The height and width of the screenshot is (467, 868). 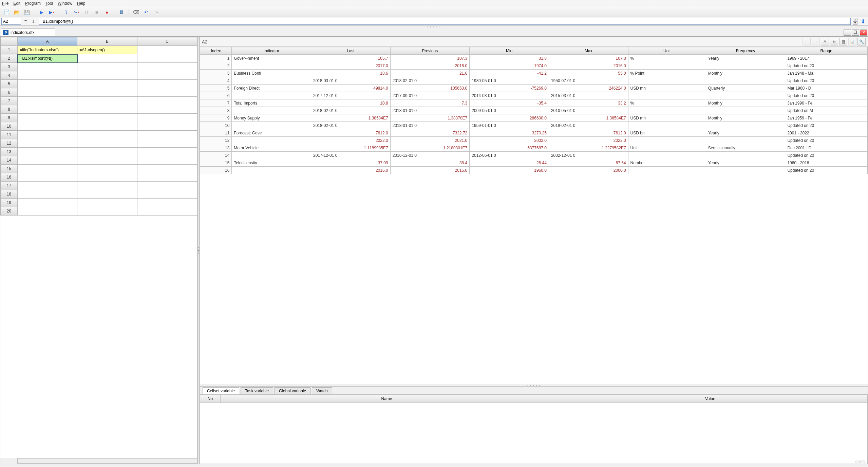 I want to click on cell-A4, so click(x=48, y=75).